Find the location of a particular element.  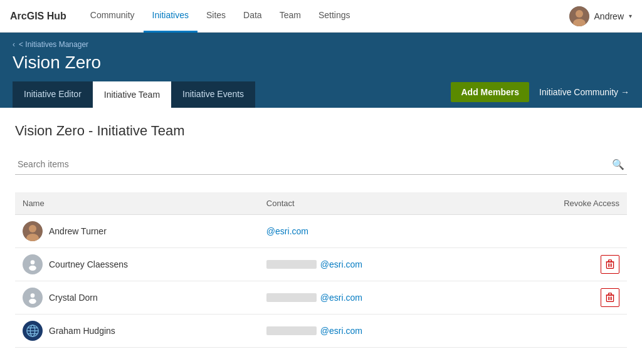

initiatives-manager-label: < Initiatives Manager is located at coordinates (54, 44).